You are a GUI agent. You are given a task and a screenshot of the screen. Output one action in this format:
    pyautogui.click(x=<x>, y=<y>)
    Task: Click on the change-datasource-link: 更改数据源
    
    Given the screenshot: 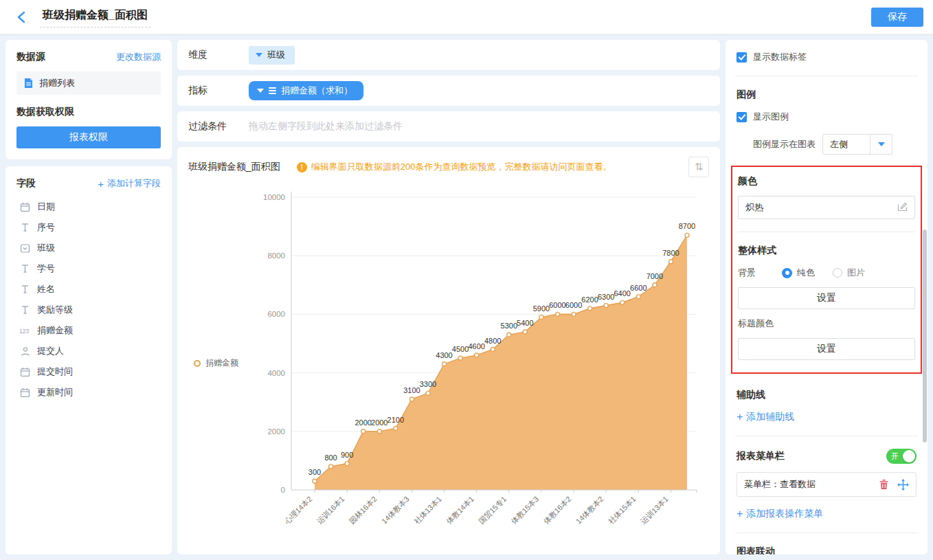 What is the action you would take?
    pyautogui.click(x=139, y=57)
    